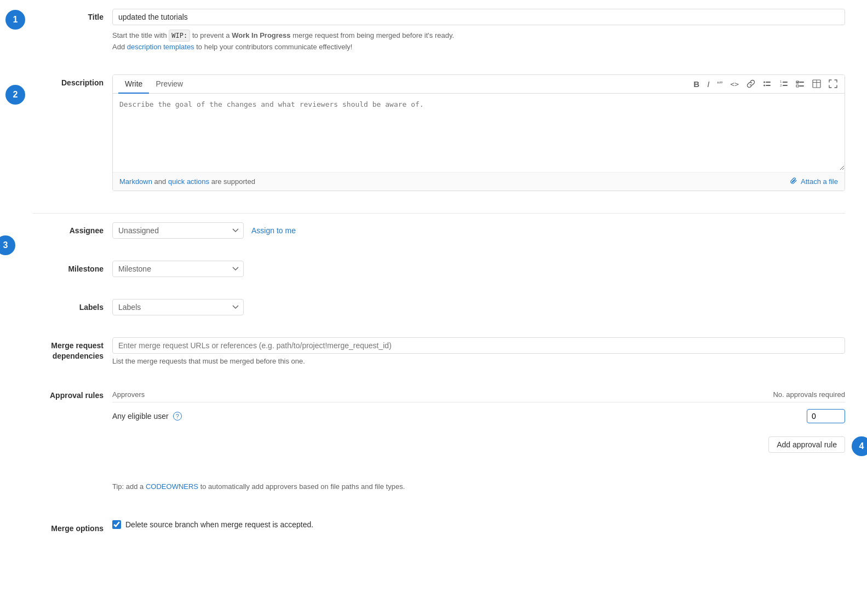 The image size is (867, 616). What do you see at coordinates (766, 84) in the screenshot?
I see `description-toolbar: B I “” <> 1.2.` at bounding box center [766, 84].